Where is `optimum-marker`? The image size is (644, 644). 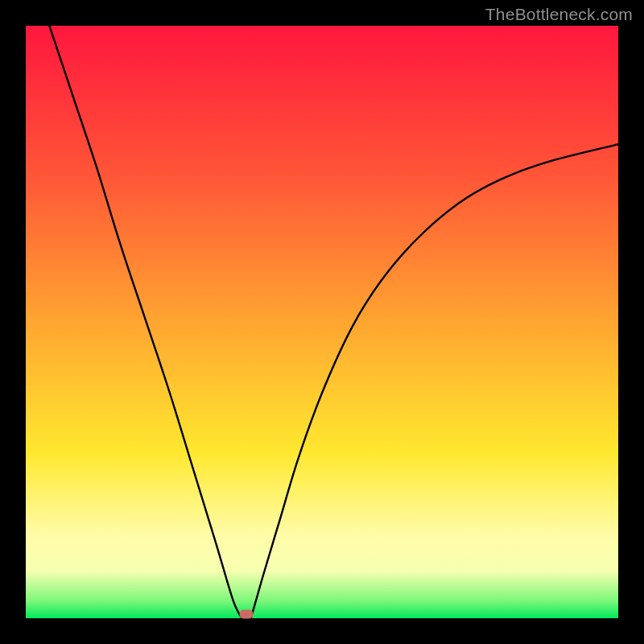 optimum-marker is located at coordinates (246, 613).